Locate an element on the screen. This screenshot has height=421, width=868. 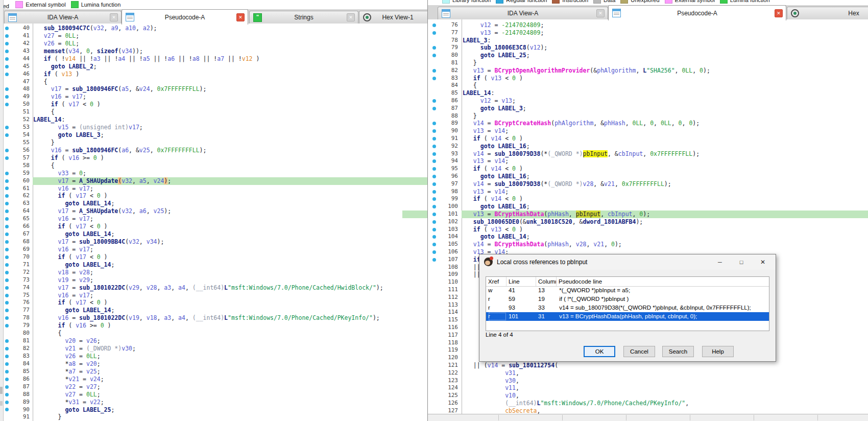
line-number: 112 is located at coordinates (448, 297).